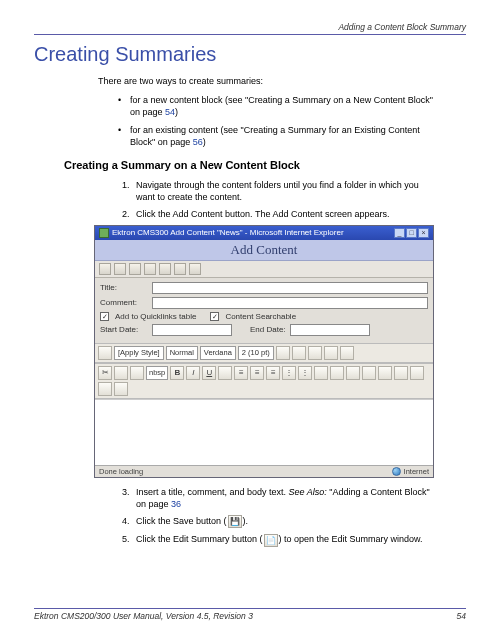  What do you see at coordinates (170, 112) in the screenshot?
I see `page-ref: 54` at bounding box center [170, 112].